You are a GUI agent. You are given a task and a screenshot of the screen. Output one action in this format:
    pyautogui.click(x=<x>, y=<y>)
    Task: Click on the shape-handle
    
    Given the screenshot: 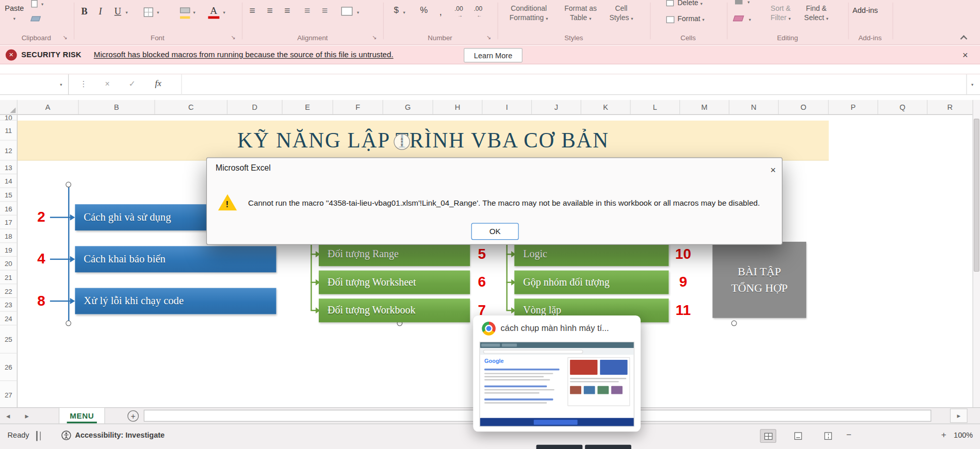 What is the action you would take?
    pyautogui.click(x=68, y=324)
    